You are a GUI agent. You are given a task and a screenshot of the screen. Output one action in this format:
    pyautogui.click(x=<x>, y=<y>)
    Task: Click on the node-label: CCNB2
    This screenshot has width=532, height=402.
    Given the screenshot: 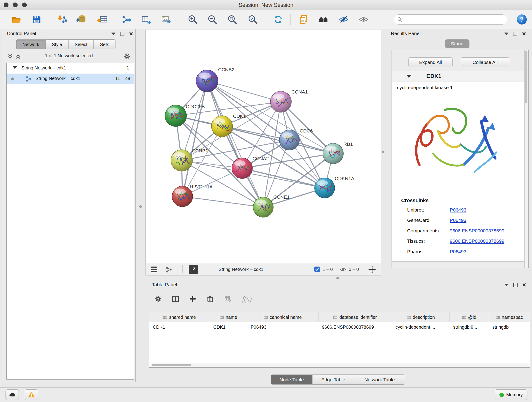 What is the action you would take?
    pyautogui.click(x=226, y=70)
    